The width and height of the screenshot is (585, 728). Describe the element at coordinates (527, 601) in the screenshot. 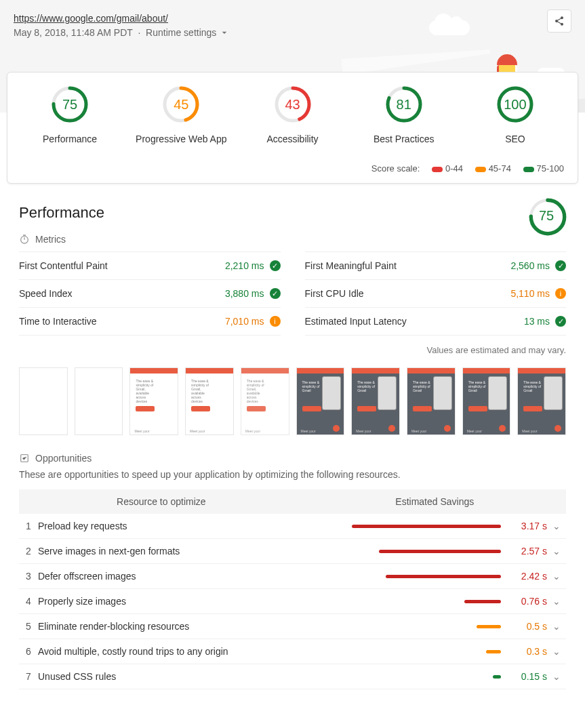

I see `opportunity-value: 0.76 s` at that location.